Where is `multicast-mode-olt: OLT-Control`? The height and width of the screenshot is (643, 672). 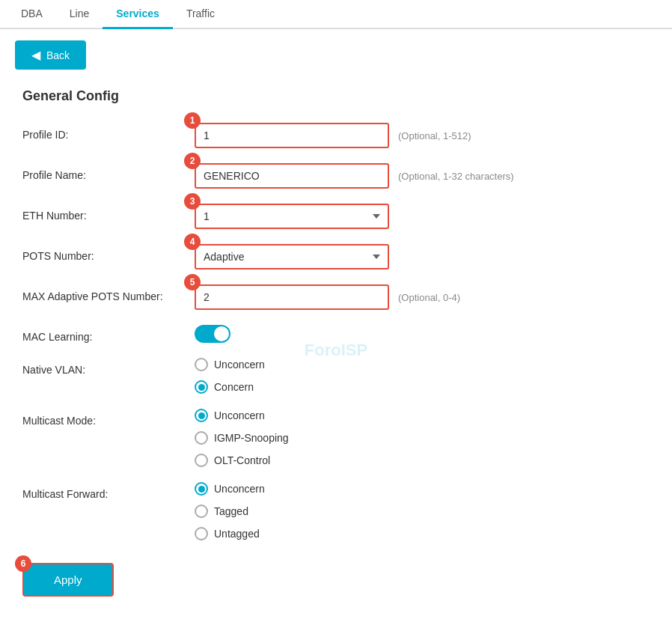 multicast-mode-olt: OLT-Control is located at coordinates (242, 460).